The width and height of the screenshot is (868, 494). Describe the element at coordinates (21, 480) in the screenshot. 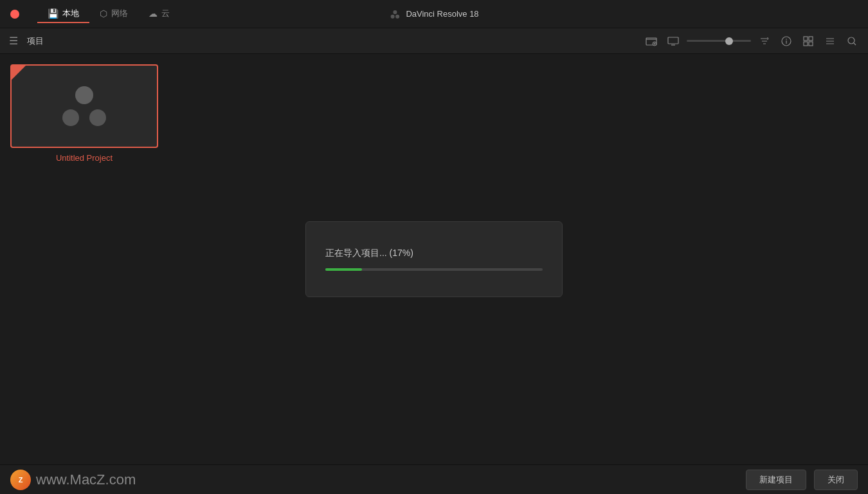

I see `macz-badge-icon: Z` at that location.